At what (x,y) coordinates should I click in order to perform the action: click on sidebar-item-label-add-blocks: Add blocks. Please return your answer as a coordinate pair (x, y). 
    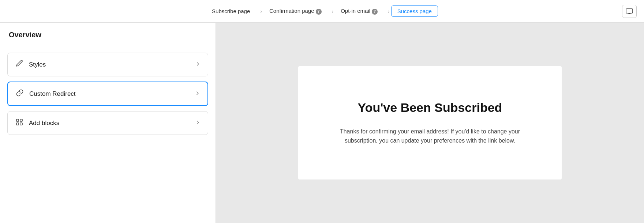
    Looking at the image, I should click on (44, 123).